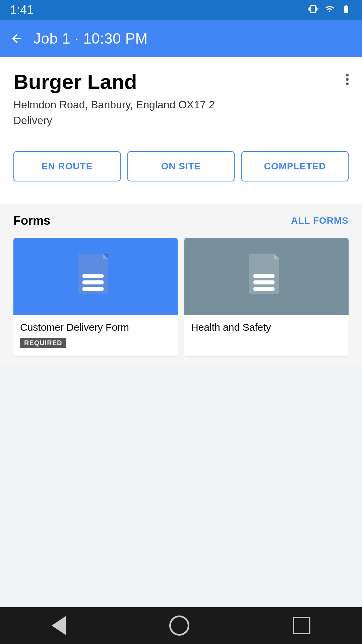 This screenshot has width=362, height=644. What do you see at coordinates (181, 10) in the screenshot?
I see `status-bar: 1:41` at bounding box center [181, 10].